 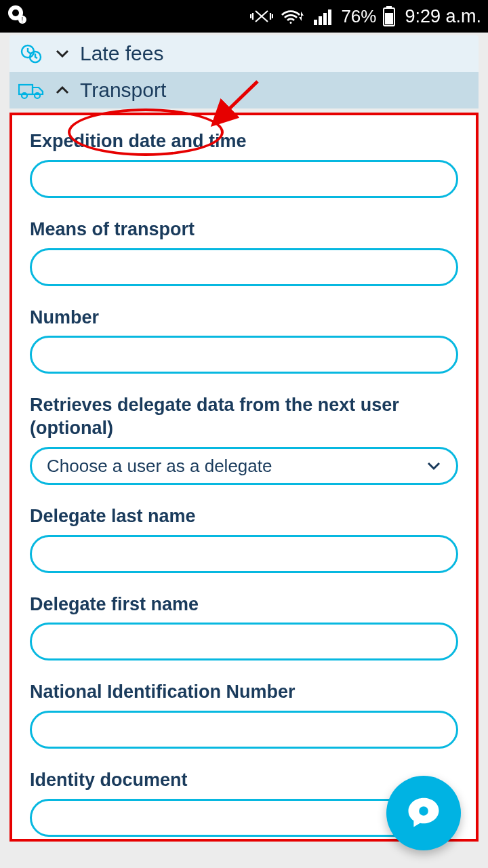 What do you see at coordinates (244, 730) in the screenshot?
I see `nin-input` at bounding box center [244, 730].